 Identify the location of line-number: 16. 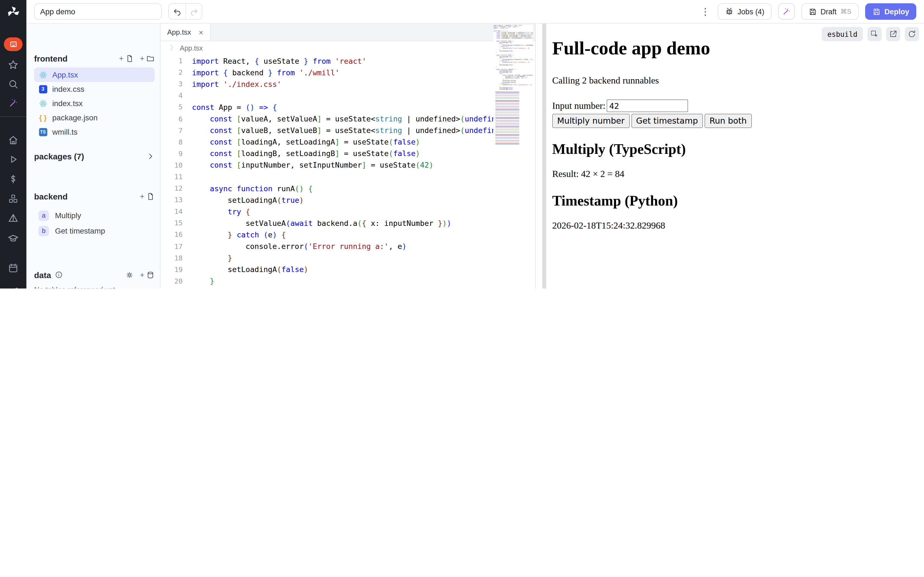
(172, 235).